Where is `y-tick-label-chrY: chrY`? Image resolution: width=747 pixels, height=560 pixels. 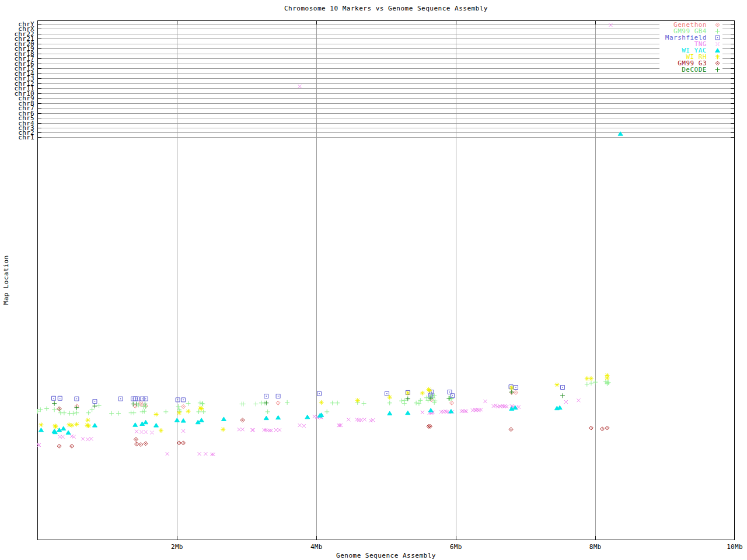 y-tick-label-chrY: chrY is located at coordinates (26, 24).